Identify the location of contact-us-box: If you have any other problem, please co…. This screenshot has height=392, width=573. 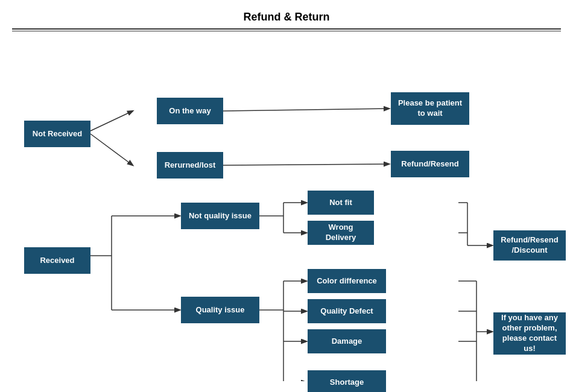
(530, 334).